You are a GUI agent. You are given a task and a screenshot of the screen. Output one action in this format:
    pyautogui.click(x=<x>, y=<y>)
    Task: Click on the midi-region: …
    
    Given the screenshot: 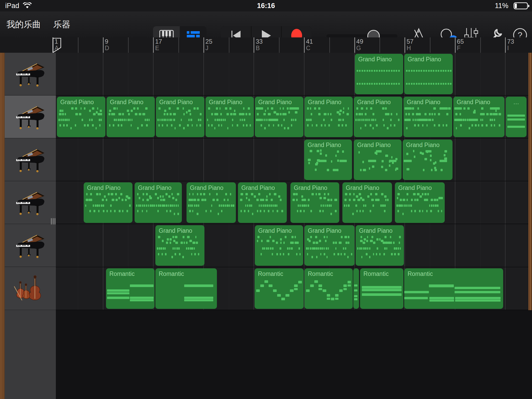 What is the action you would take?
    pyautogui.click(x=516, y=117)
    